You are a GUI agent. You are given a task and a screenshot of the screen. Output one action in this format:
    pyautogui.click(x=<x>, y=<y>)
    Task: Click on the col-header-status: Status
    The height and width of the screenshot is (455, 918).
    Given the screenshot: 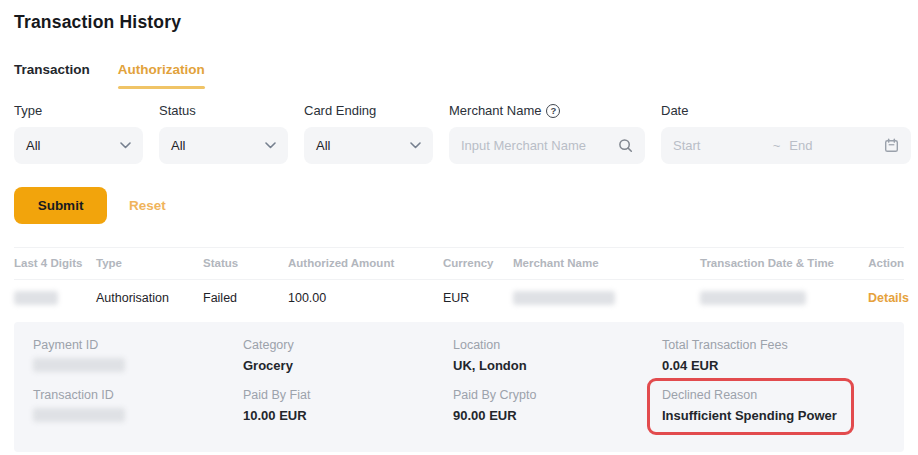 What is the action you would take?
    pyautogui.click(x=246, y=263)
    